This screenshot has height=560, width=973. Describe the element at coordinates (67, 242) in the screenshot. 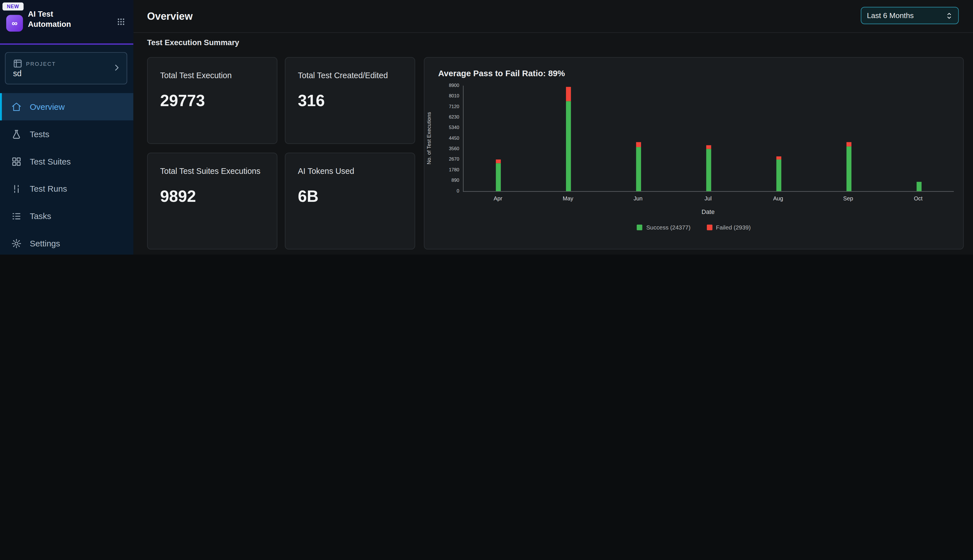

I see `sidebar-item-settings: Settings` at that location.